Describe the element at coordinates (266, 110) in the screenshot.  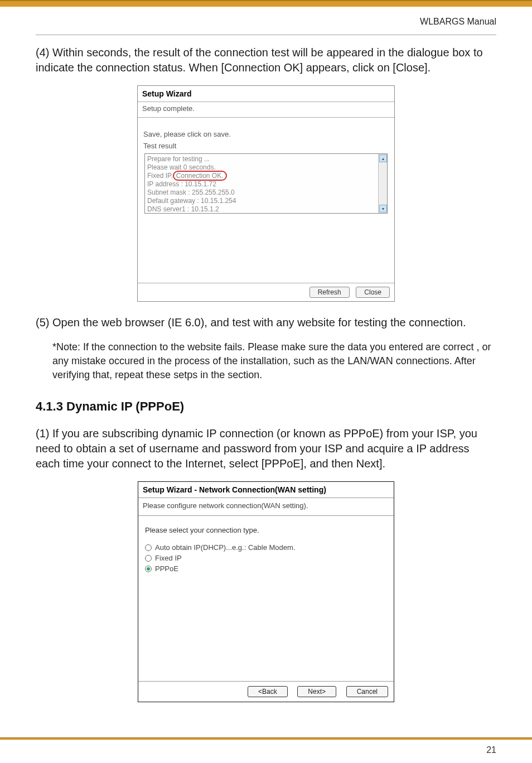
I see `dialog1-subtitle: Setup complete.` at that location.